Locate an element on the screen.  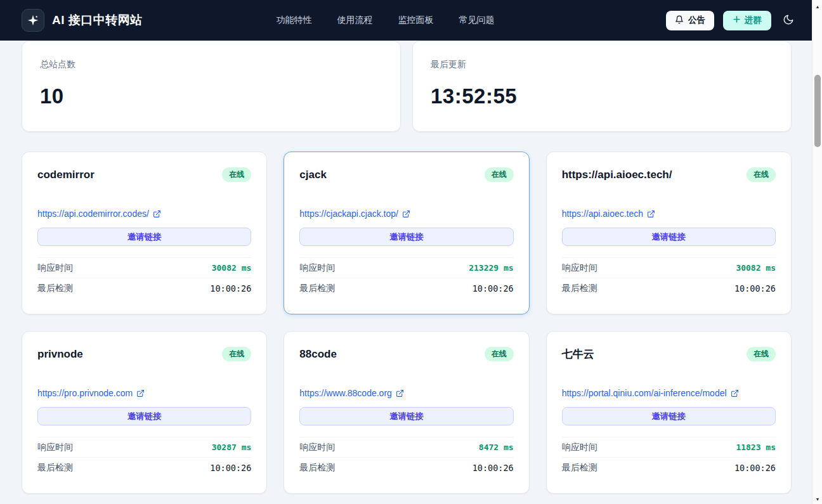
response-time-row: 响应时间 8472 ms is located at coordinates (406, 447).